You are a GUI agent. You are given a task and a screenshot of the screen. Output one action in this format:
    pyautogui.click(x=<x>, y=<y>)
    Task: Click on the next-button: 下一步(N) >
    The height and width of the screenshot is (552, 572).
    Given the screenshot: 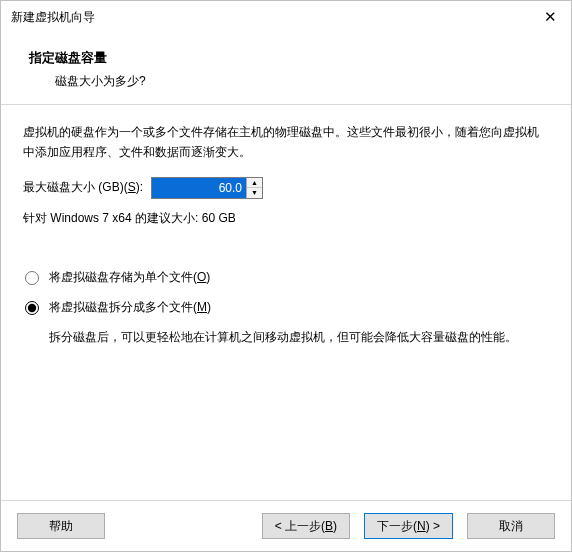 What is the action you would take?
    pyautogui.click(x=408, y=526)
    